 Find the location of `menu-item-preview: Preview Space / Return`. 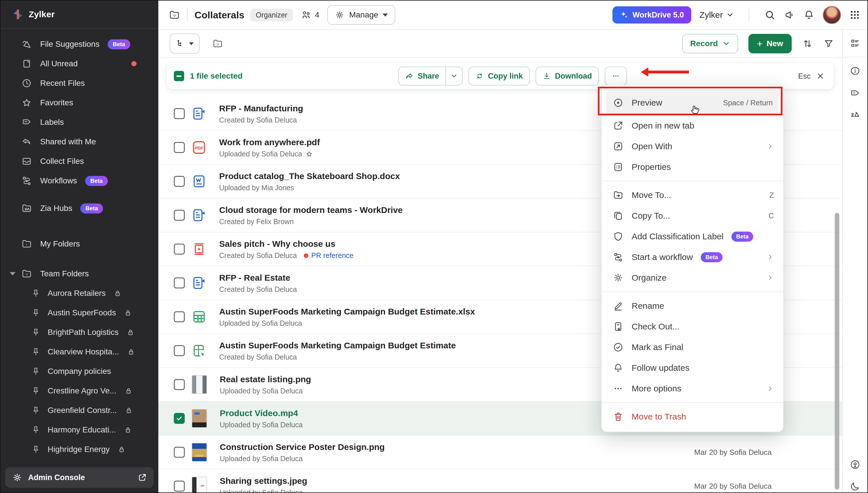

menu-item-preview: Preview Space / Return is located at coordinates (692, 103).